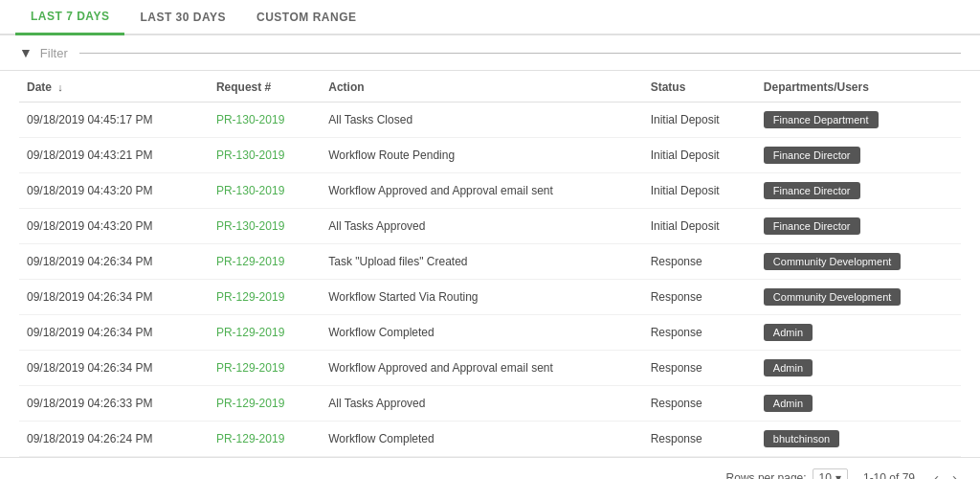 The width and height of the screenshot is (980, 479). I want to click on cell-badge: Finance Department, so click(858, 121).